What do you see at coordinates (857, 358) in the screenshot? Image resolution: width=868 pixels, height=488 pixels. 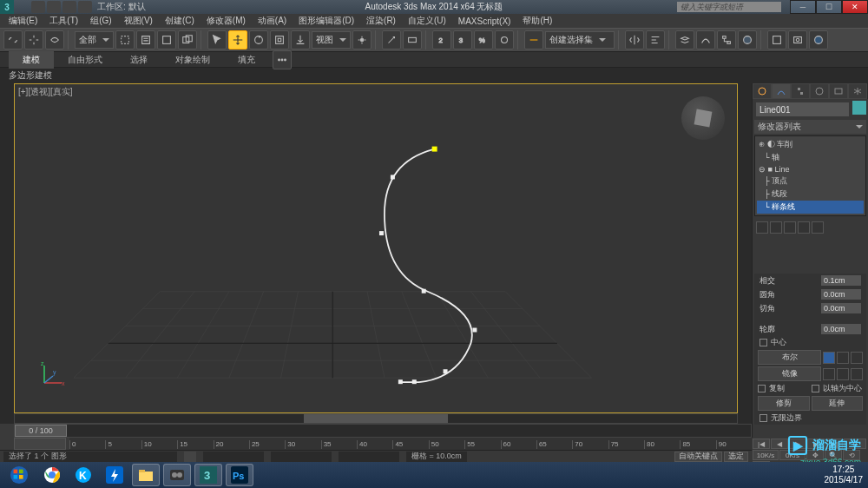 I see `bool-intersect-icon` at bounding box center [857, 358].